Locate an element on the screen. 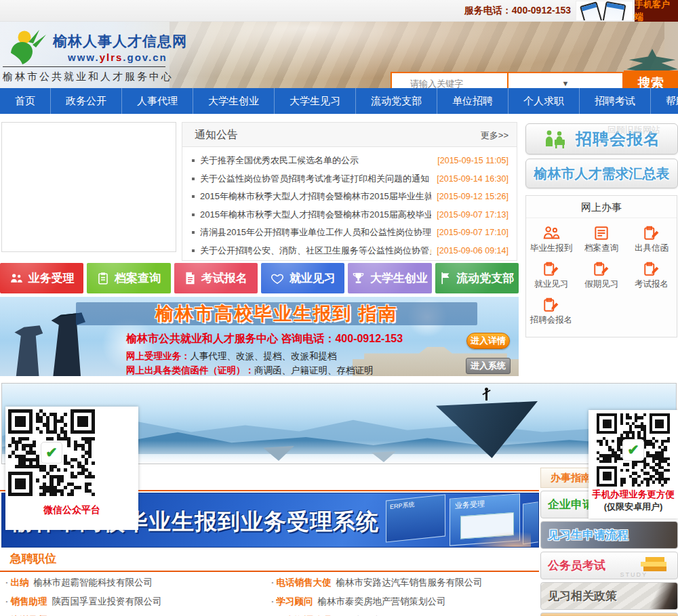 This screenshot has height=616, width=678. nav-item-gov-affairs: 政务公开 is located at coordinates (87, 101).